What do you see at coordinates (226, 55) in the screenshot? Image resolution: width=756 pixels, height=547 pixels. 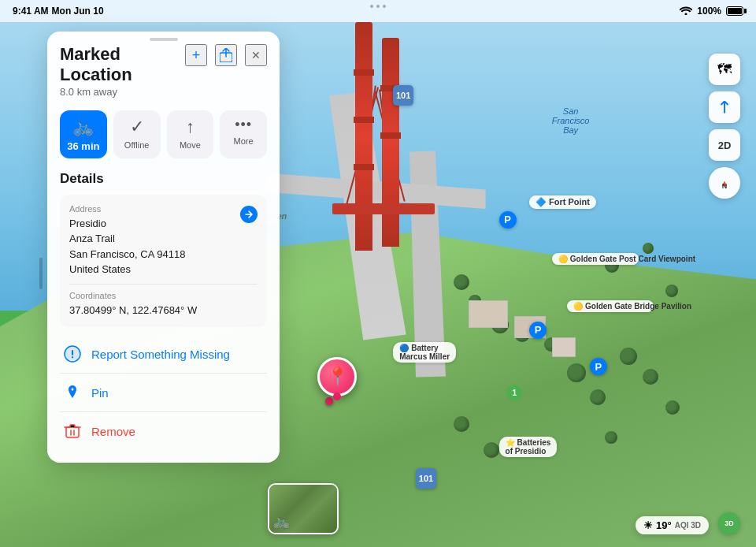 I see `share-button` at bounding box center [226, 55].